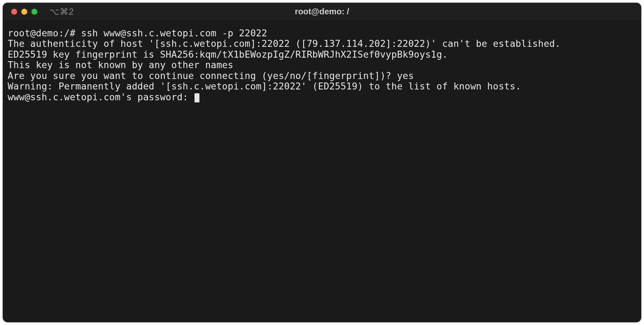 This screenshot has height=325, width=644. What do you see at coordinates (322, 65) in the screenshot?
I see `terminal-line: This key is not known by any other names` at bounding box center [322, 65].